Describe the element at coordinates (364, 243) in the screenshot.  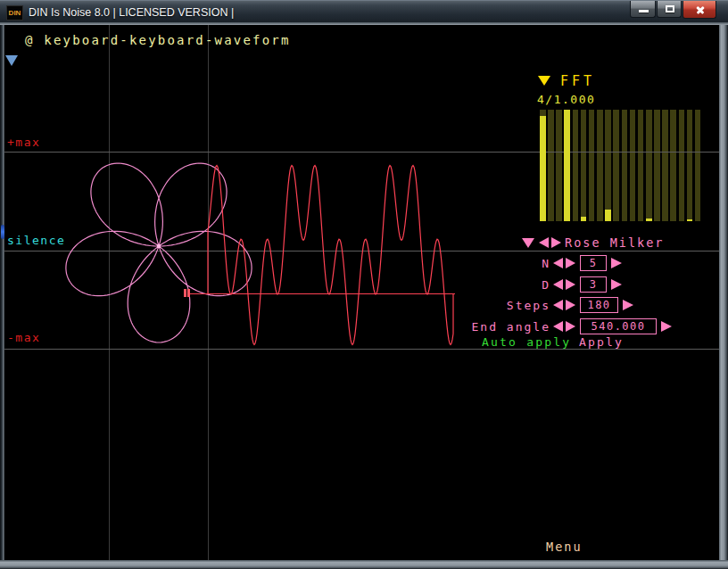
I see `rose-milker-header: Rose Milker` at that location.